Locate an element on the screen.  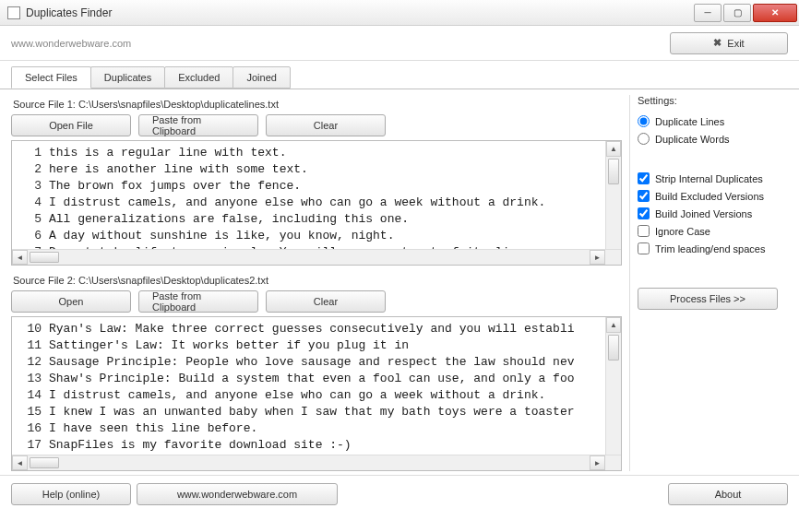
check-ignore-case: Ignore Case is located at coordinates (714, 231).